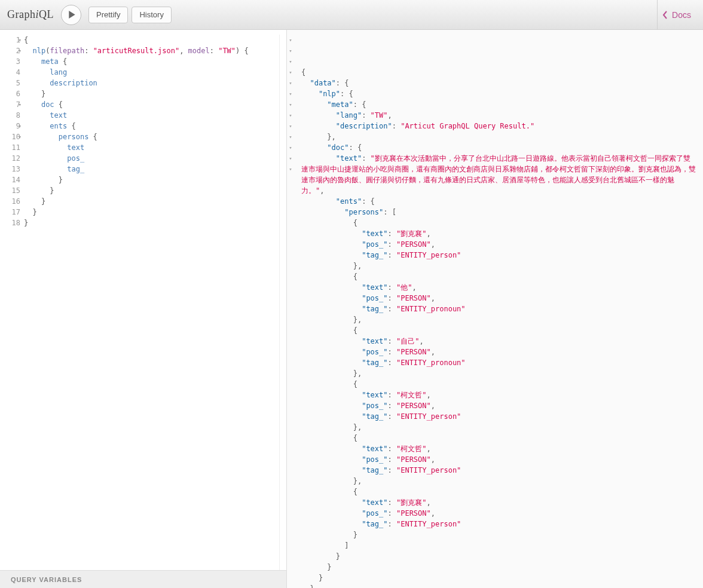 Image resolution: width=703 pixels, height=588 pixels. Describe the element at coordinates (71, 15) in the screenshot. I see `execute-button` at that location.